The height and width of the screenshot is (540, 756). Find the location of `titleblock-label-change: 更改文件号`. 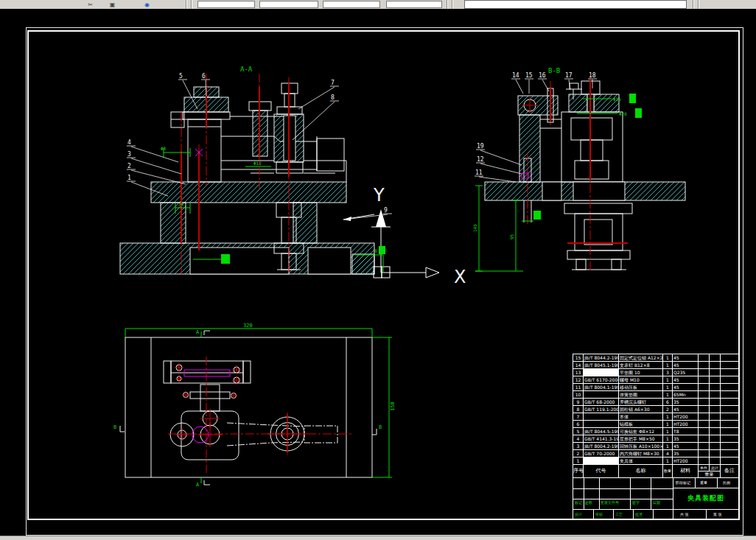

titleblock-label-change: 更改文件号 is located at coordinates (610, 502).